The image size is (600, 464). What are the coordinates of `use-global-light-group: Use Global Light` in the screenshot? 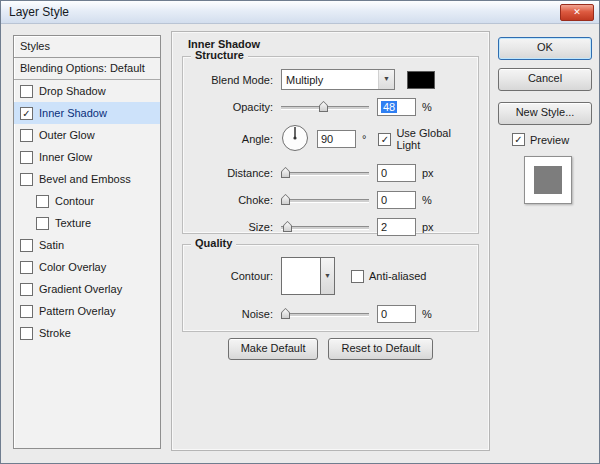 It's located at (423, 139).